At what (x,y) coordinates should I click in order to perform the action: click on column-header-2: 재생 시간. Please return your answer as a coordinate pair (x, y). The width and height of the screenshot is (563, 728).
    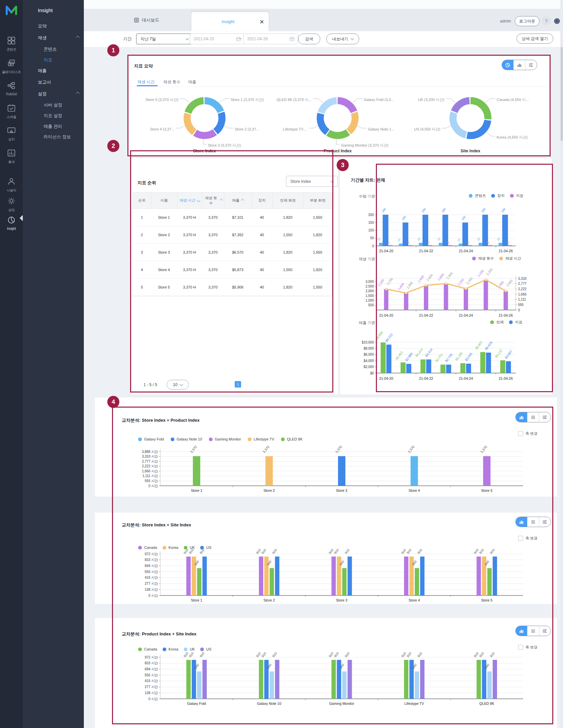
    Looking at the image, I should click on (189, 201).